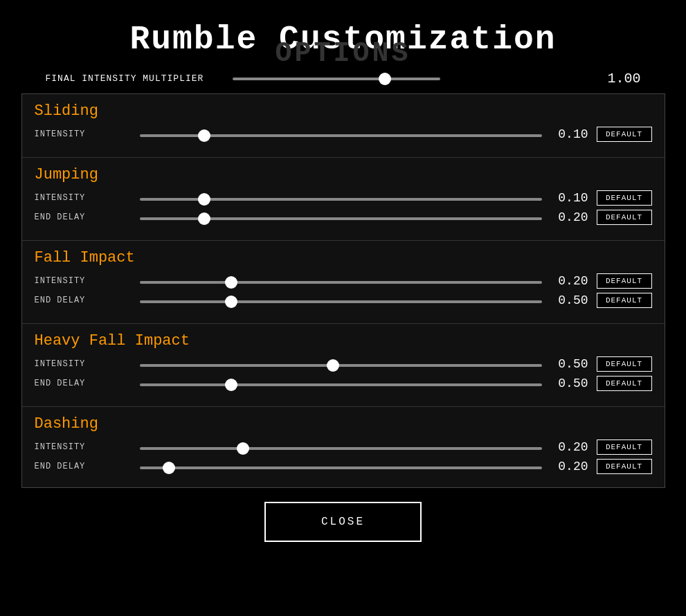  What do you see at coordinates (136, 79) in the screenshot?
I see `global-multiplier-label: FINAL INTENSITY MULTIPLIER` at bounding box center [136, 79].